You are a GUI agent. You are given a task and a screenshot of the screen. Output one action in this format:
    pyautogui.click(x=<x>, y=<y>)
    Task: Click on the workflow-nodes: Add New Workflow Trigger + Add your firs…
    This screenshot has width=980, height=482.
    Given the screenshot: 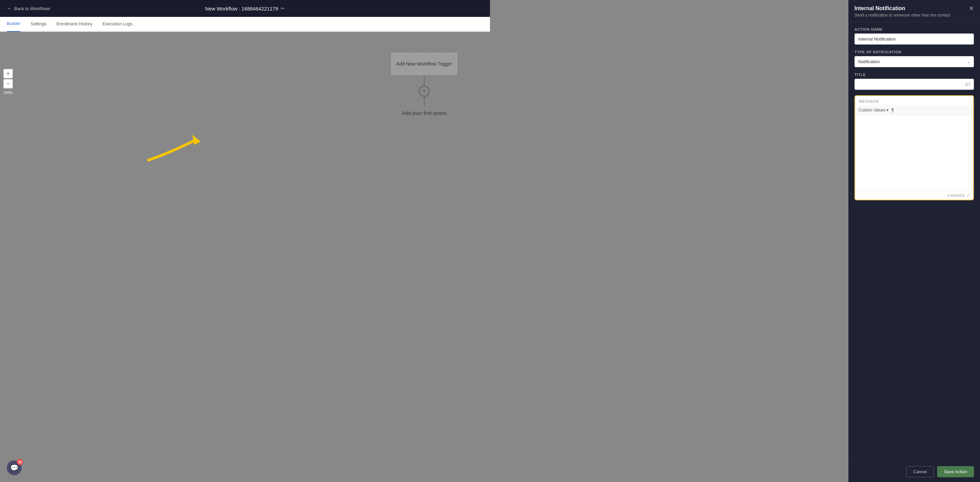 What is the action you would take?
    pyautogui.click(x=424, y=84)
    